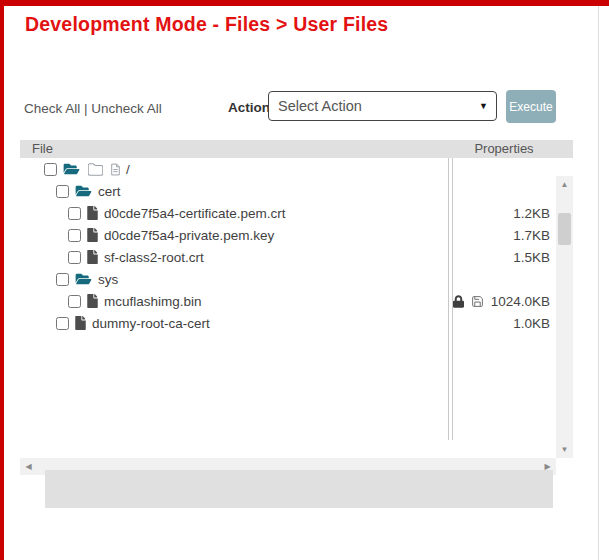 This screenshot has height=560, width=609. Describe the element at coordinates (234, 279) in the screenshot. I see `tree-row-folder: sys` at that location.